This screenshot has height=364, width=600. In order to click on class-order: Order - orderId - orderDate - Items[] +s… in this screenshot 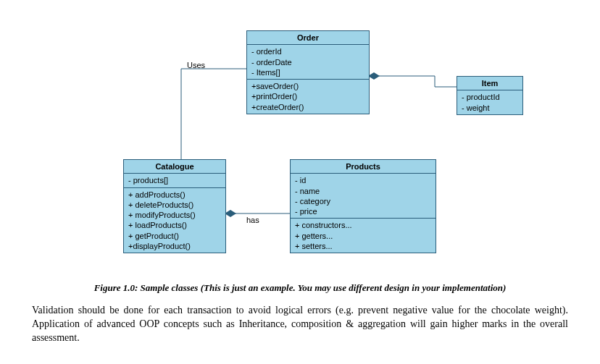, I will do `click(308, 72)`.